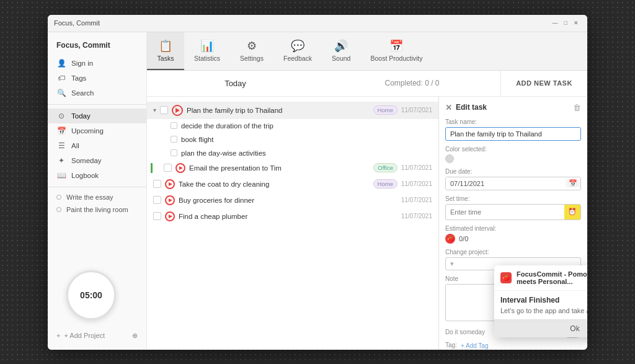  Describe the element at coordinates (97, 336) in the screenshot. I see `add-project-button: + + Add Project ⊕` at that location.